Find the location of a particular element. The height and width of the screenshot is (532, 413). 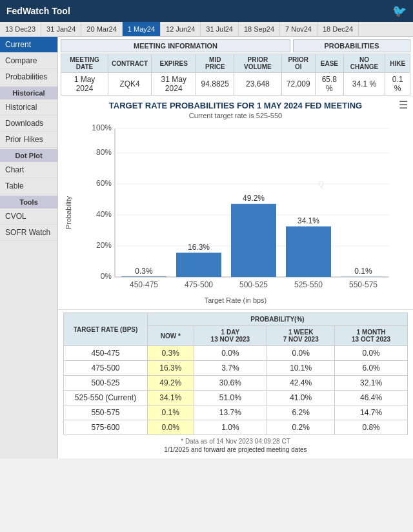

cell-1day: 0.0% is located at coordinates (230, 354).